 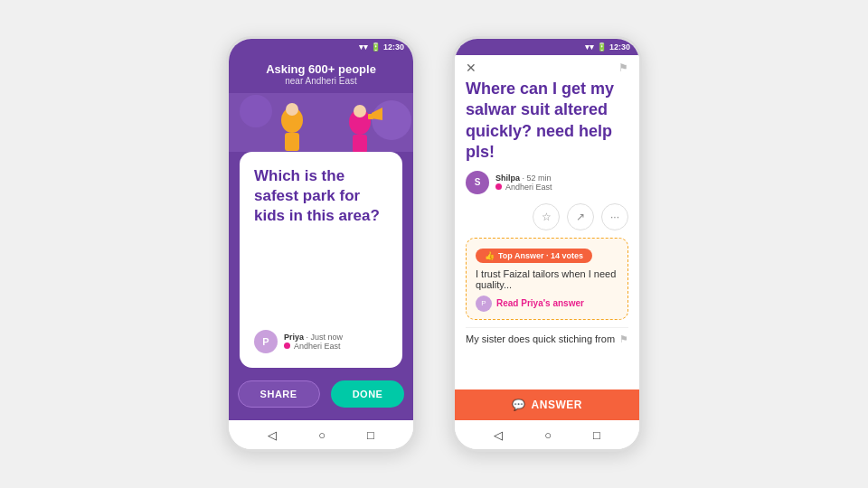 I want to click on question-card: Which is the safest park for kids in thi…, so click(x=321, y=260).